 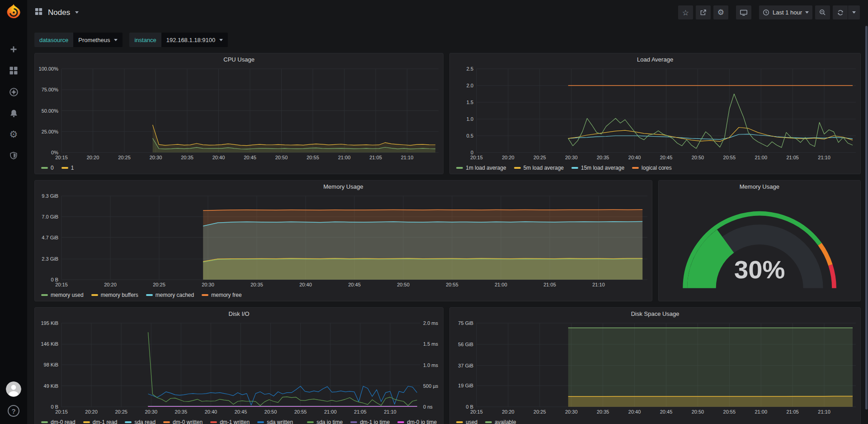 I want to click on refresh-interval-button, so click(x=854, y=13).